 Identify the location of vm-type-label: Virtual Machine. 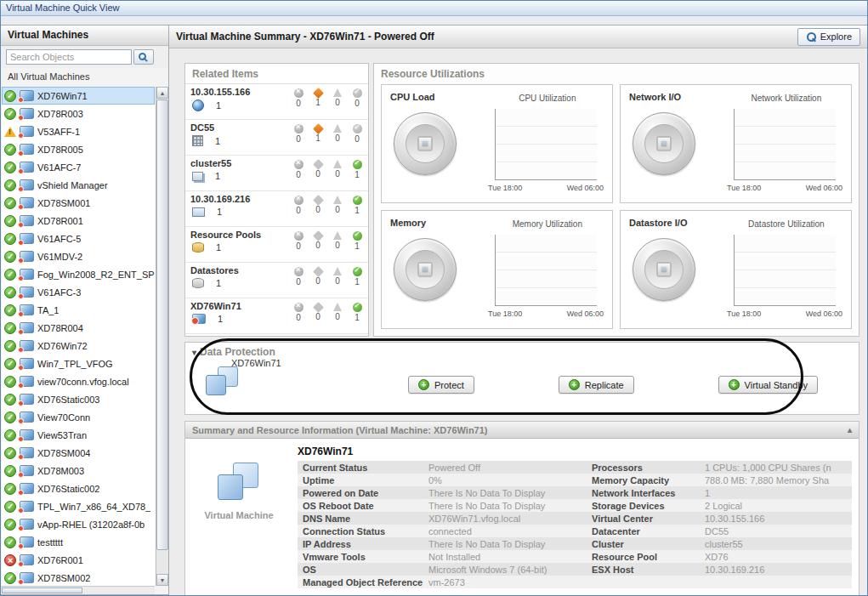
(239, 515).